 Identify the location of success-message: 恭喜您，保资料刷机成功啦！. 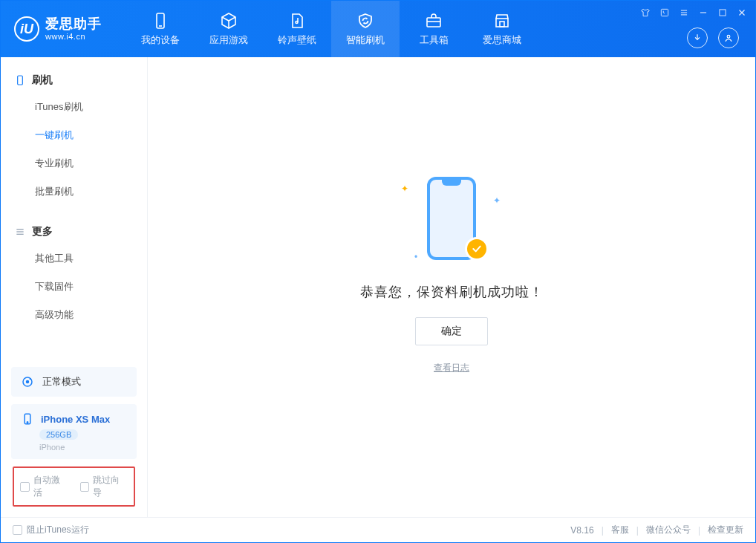
(452, 292).